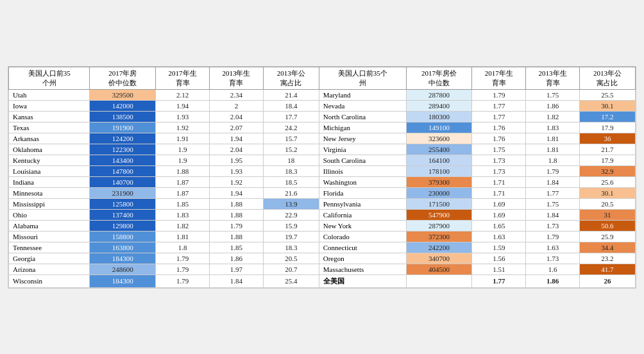 This screenshot has height=354, width=644. I want to click on left-apt: 20.7, so click(291, 269).